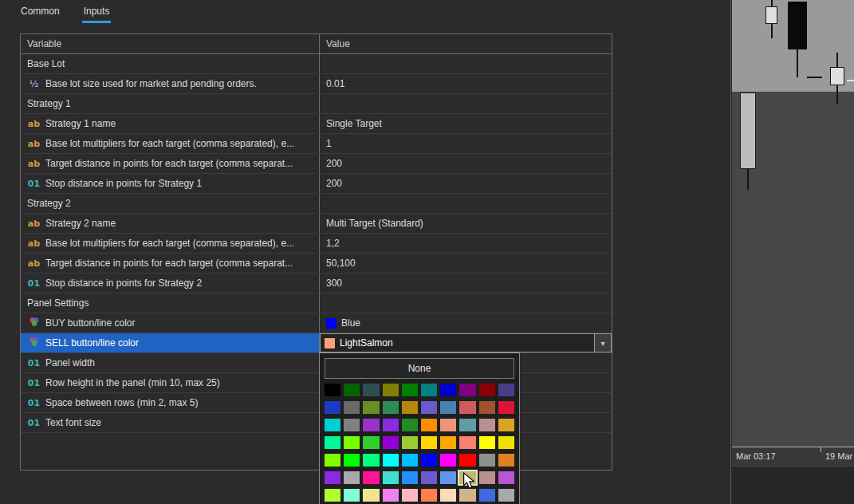 This screenshot has height=504, width=854. Describe the element at coordinates (316, 324) in the screenshot. I see `input-row: BUY button/line colorBlue` at that location.